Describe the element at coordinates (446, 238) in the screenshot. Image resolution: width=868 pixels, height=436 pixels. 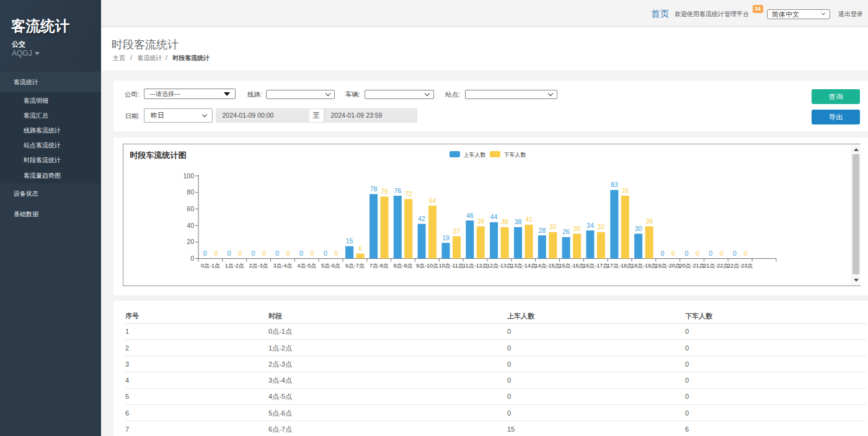
I see `svg-text: 19` at that location.